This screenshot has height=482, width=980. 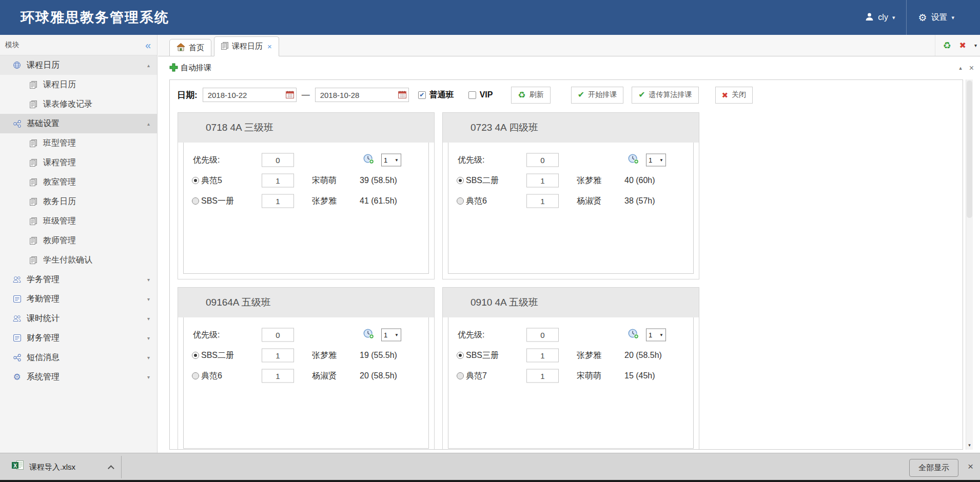 What do you see at coordinates (971, 467) in the screenshot?
I see `close-download-bar-icon: ×` at bounding box center [971, 467].